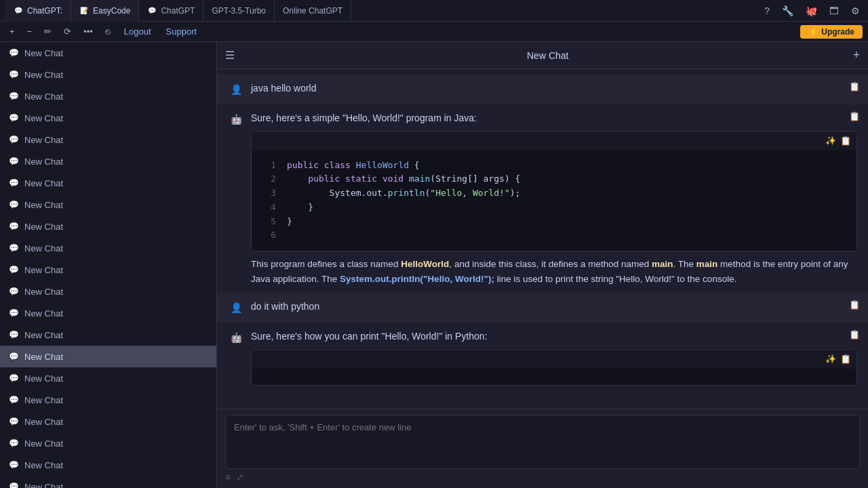  What do you see at coordinates (548, 56) in the screenshot?
I see `chat-title: New Chat` at bounding box center [548, 56].